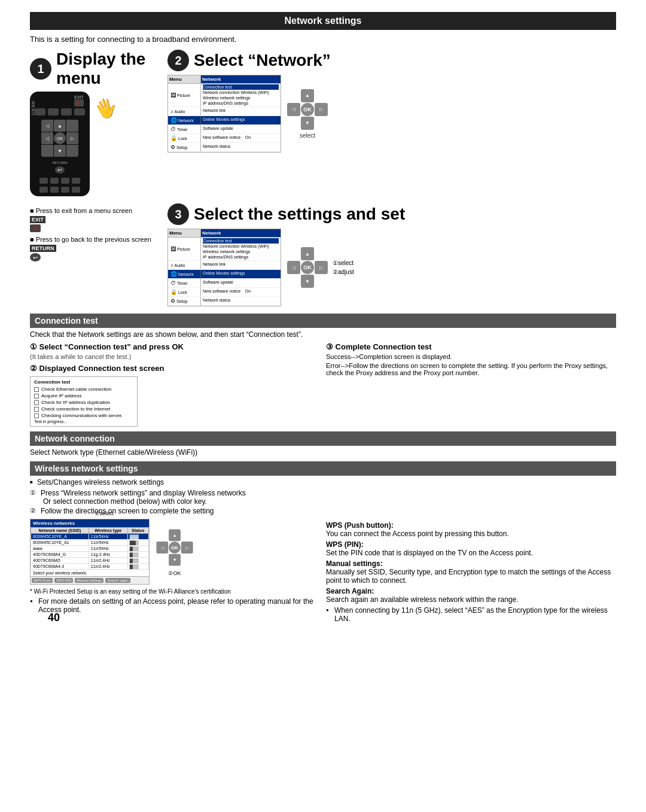  Describe the element at coordinates (175, 547) in the screenshot. I see `wireless-ok-dpad: ▲ ◁ OK ▷ ▼` at that location.